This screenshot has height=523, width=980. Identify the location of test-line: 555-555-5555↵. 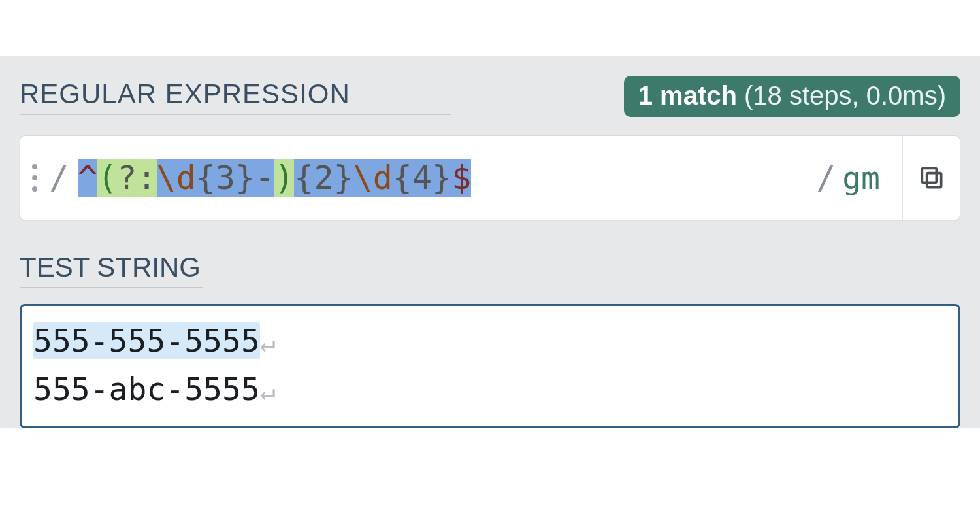
(490, 341).